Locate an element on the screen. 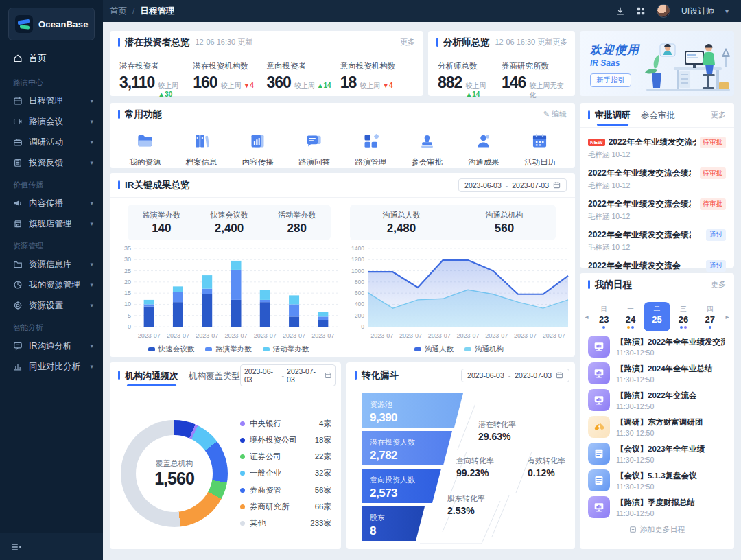 The image size is (741, 560). schedule-item: 【路演】季度财报总结11:30-12:50 is located at coordinates (657, 507).